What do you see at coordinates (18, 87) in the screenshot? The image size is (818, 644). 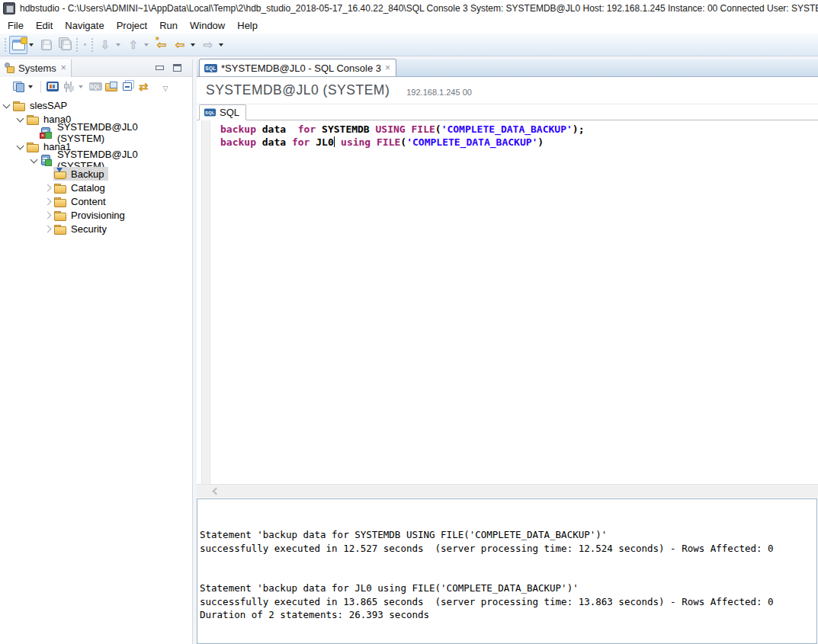 I see `add-system-icon` at bounding box center [18, 87].